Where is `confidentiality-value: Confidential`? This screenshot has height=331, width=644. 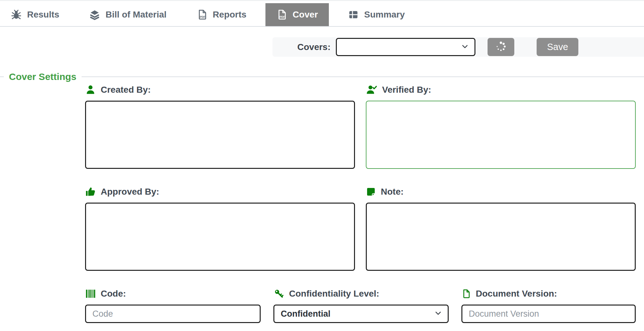
confidentiality-value: Confidential is located at coordinates (306, 314).